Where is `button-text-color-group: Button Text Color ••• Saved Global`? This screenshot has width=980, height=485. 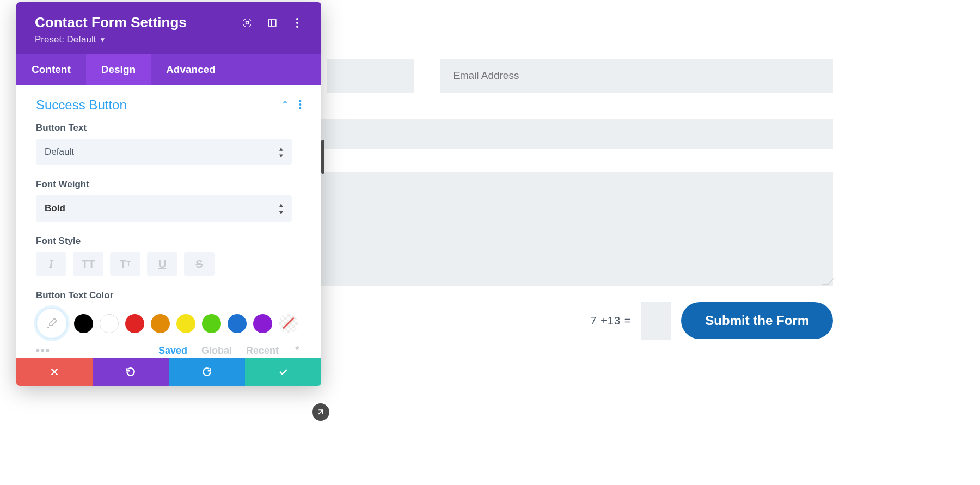 button-text-color-group: Button Text Color ••• Saved Global is located at coordinates (169, 323).